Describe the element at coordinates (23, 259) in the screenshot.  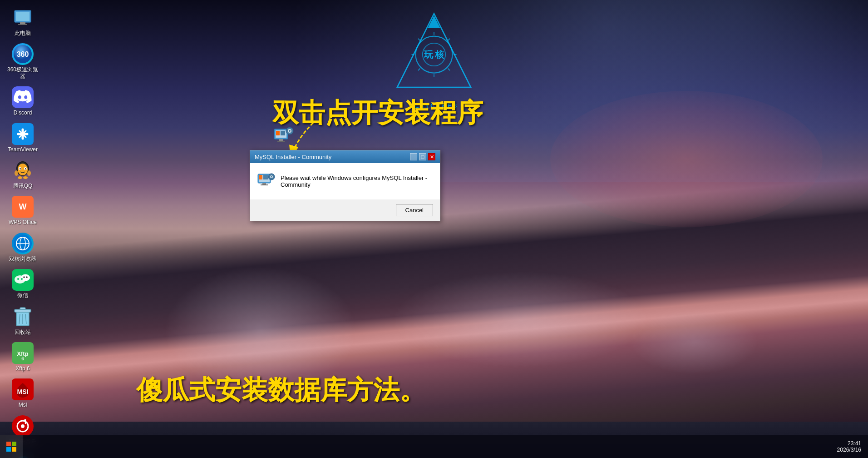
I see `icon-label-shuanghe: 双核浏览器` at that location.